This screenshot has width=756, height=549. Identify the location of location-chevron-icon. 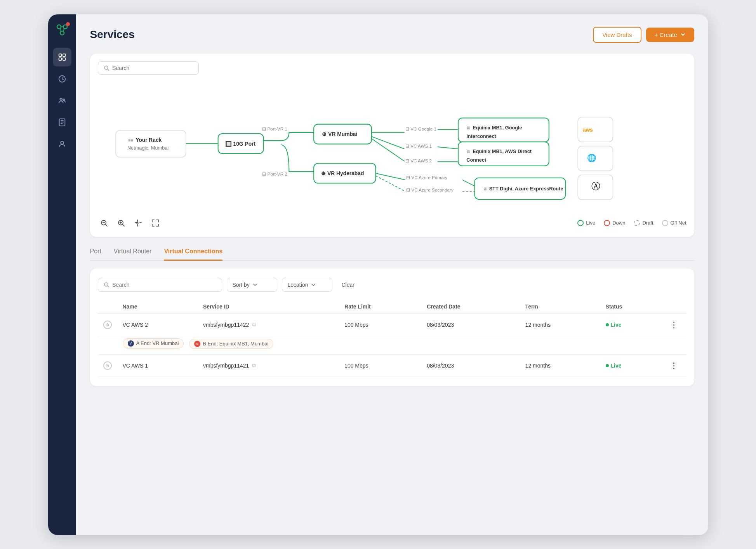
(313, 285).